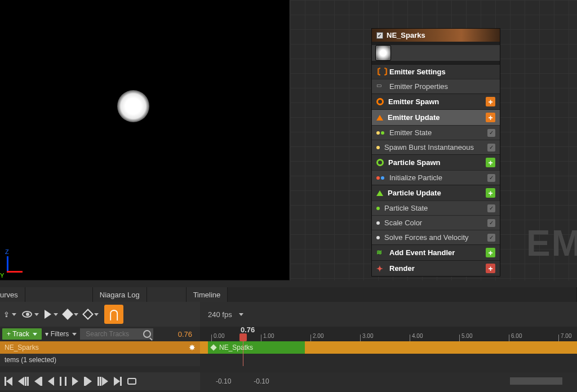 The height and width of the screenshot is (392, 577). Describe the element at coordinates (132, 381) in the screenshot. I see `loop-button` at that location.